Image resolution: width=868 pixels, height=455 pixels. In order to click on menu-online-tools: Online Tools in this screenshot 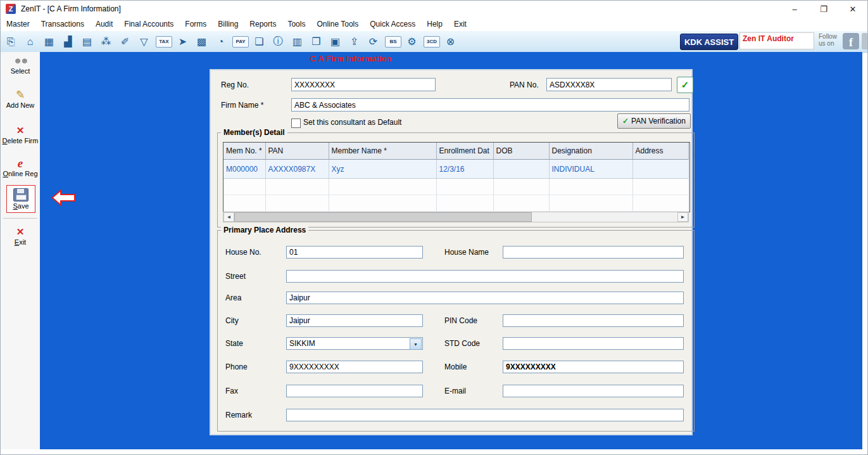, I will do `click(337, 24)`.